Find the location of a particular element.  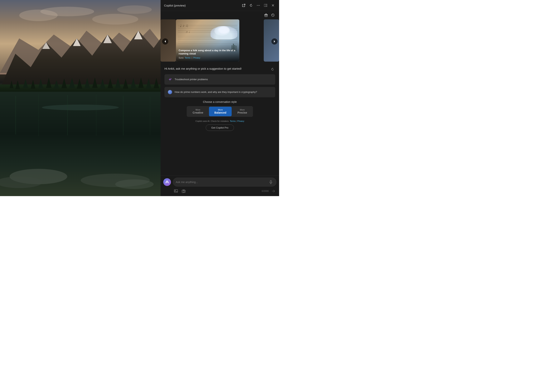

char-count: 0/2000 is located at coordinates (228, 191).